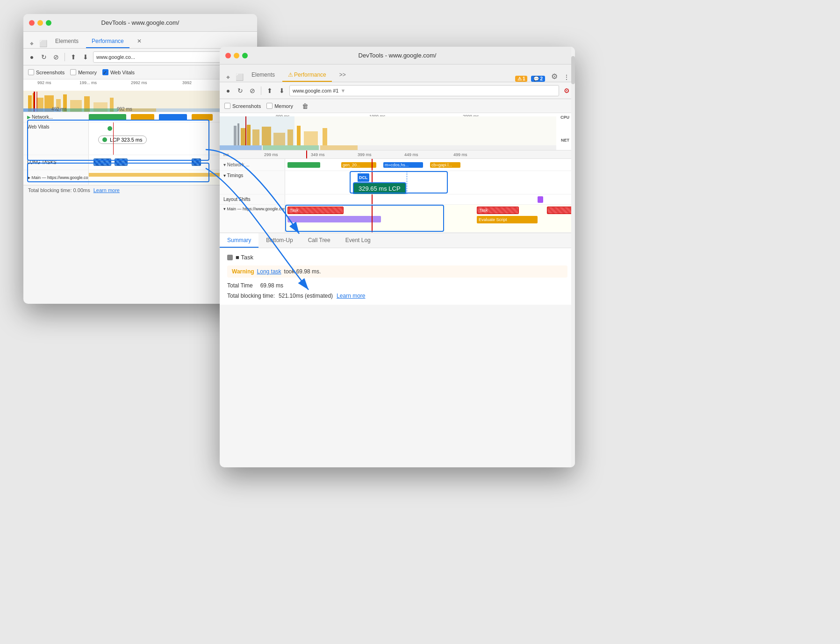 This screenshot has height=644, width=840. Describe the element at coordinates (251, 296) in the screenshot. I see `fg-blocking-time-label: Total blocking time:` at that location.